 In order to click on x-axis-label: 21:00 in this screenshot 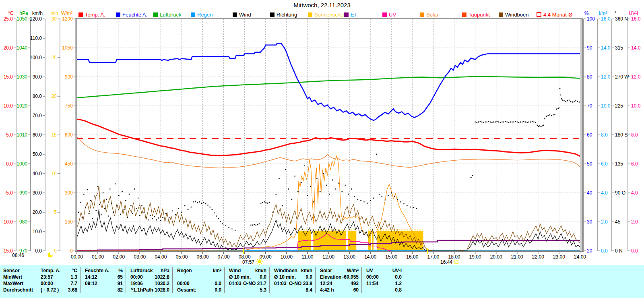, I will do `click(517, 257)`.